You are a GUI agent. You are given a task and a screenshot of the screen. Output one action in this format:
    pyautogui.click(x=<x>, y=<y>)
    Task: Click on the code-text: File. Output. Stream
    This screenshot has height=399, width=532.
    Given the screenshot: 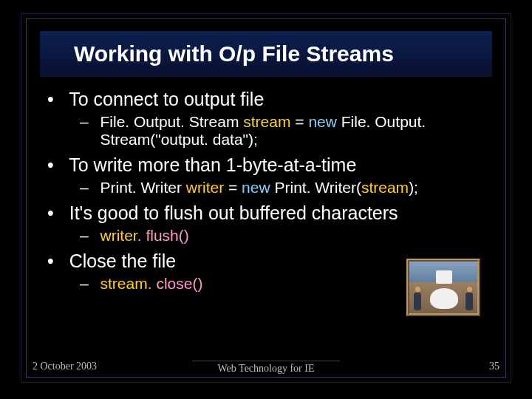 What is the action you would take?
    pyautogui.click(x=172, y=121)
    